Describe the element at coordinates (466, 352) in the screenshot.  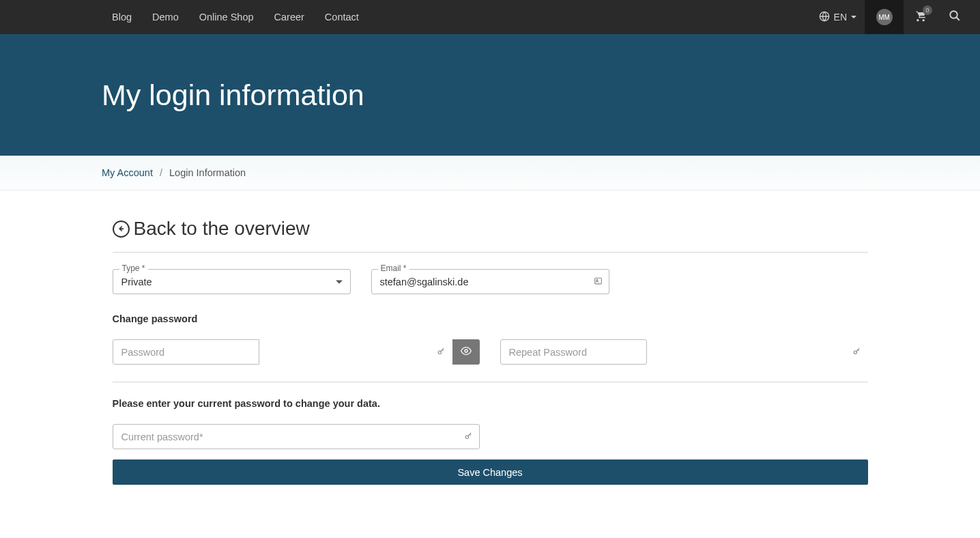
I see `eye-icon` at that location.